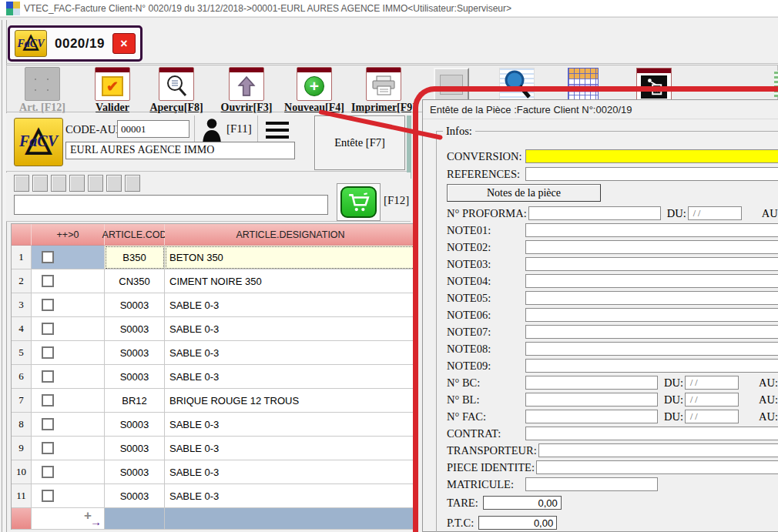 Image resolution: width=778 pixels, height=532 pixels. Describe the element at coordinates (654, 85) in the screenshot. I see `delete-button` at that location.